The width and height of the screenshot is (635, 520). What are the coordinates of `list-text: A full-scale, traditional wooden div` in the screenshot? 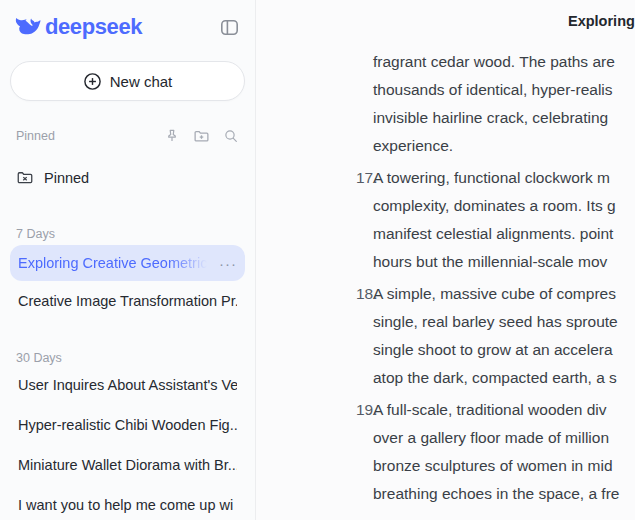 It's located at (490, 410).